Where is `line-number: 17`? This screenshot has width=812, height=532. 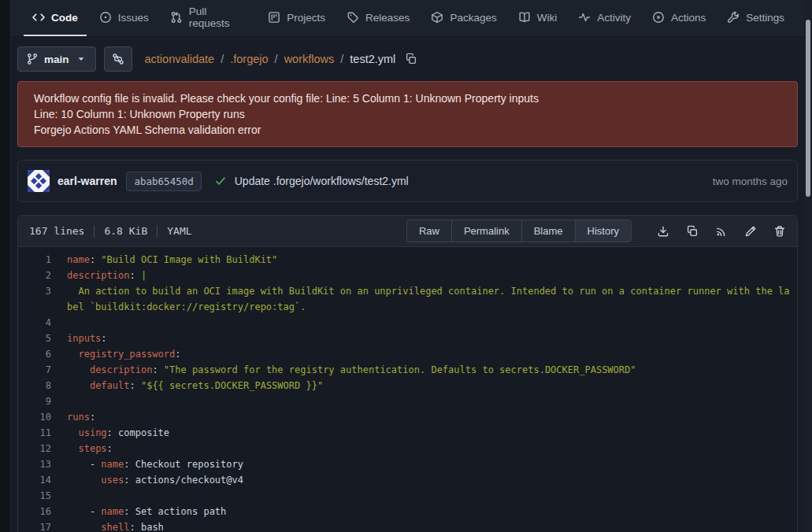
line-number: 17 is located at coordinates (40, 526).